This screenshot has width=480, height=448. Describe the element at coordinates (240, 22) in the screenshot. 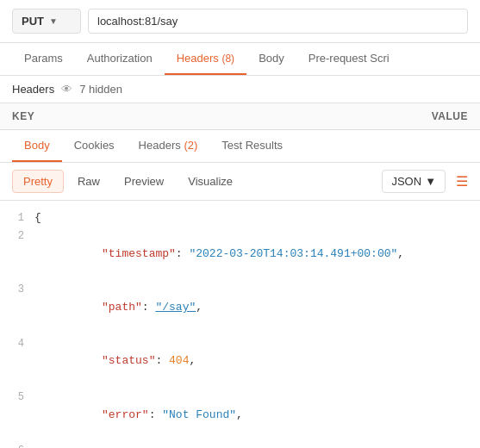

I see `top-bar: PUT ▼` at that location.